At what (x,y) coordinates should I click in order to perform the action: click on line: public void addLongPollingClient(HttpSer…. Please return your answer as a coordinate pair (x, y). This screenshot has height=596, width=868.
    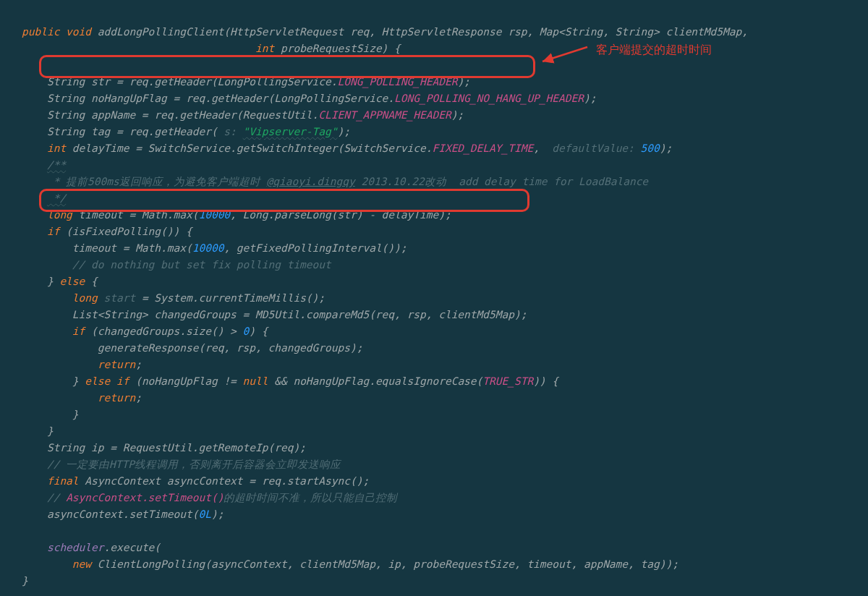
    Looking at the image, I should click on (385, 32).